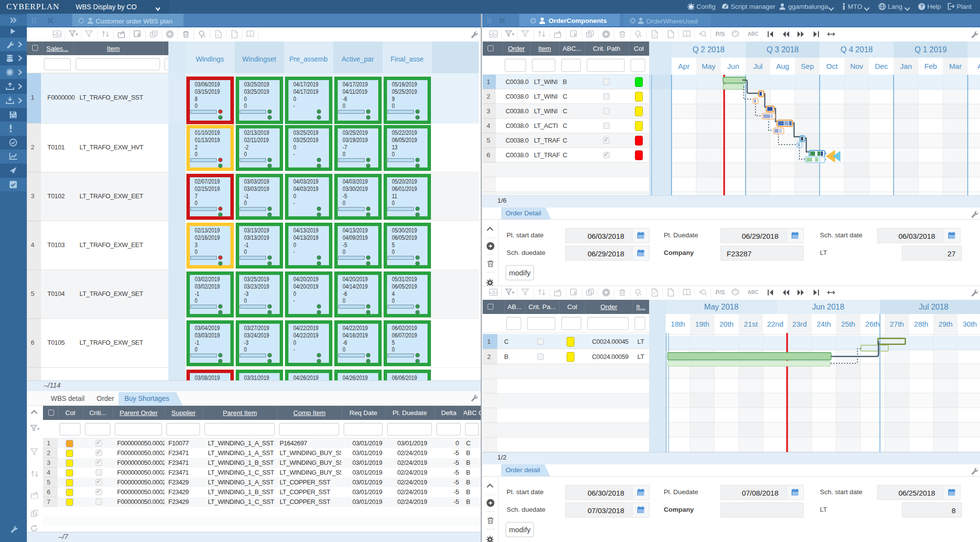  What do you see at coordinates (783, 50) in the screenshot?
I see `svg-text: Q 3 2018` at bounding box center [783, 50].